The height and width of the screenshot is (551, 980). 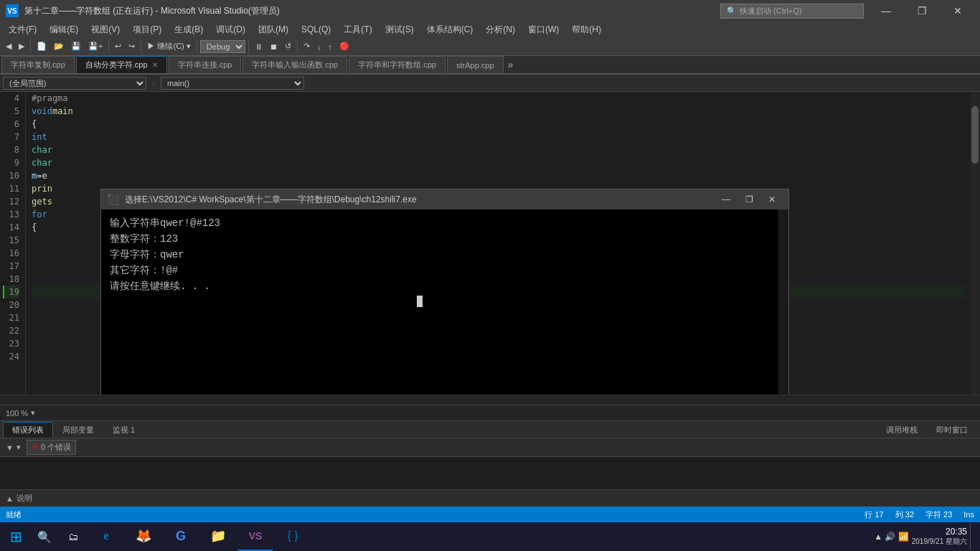 I want to click on status-col: 列 32, so click(x=905, y=515).